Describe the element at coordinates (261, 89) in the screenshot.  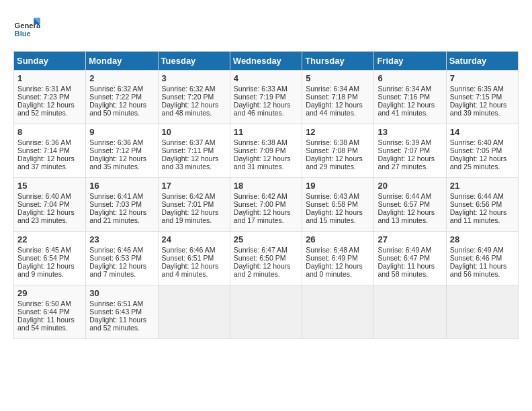
I see `sunrise-label: Sunrise: 6:33 AM` at that location.